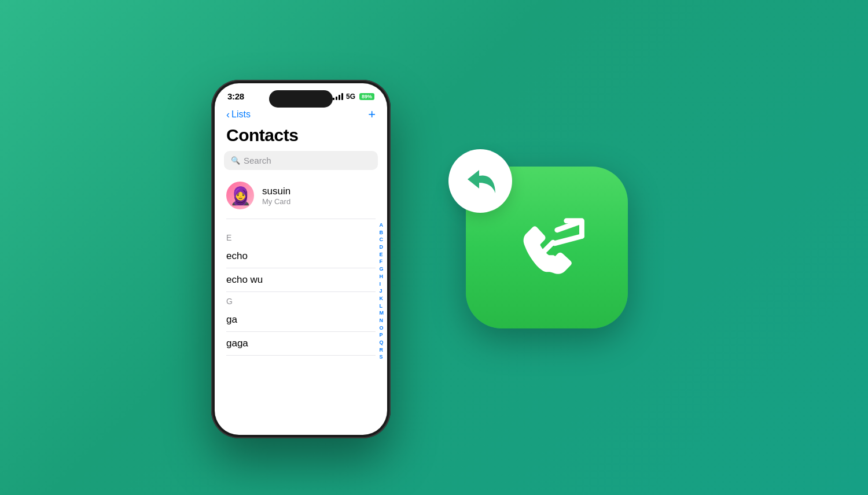  What do you see at coordinates (354, 97) in the screenshot?
I see `status-icons: 5G 89%` at bounding box center [354, 97].